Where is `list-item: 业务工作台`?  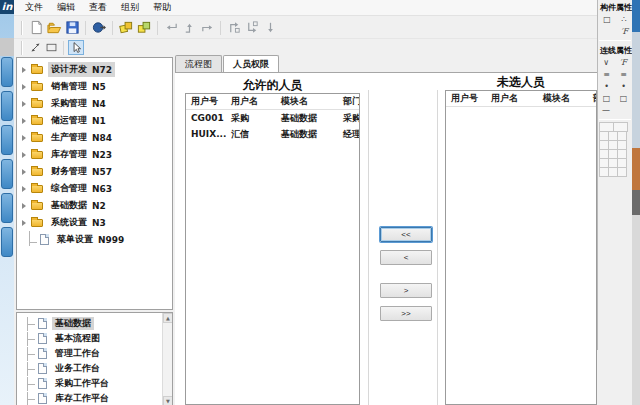
list-item: 业务工作台 is located at coordinates (94, 368).